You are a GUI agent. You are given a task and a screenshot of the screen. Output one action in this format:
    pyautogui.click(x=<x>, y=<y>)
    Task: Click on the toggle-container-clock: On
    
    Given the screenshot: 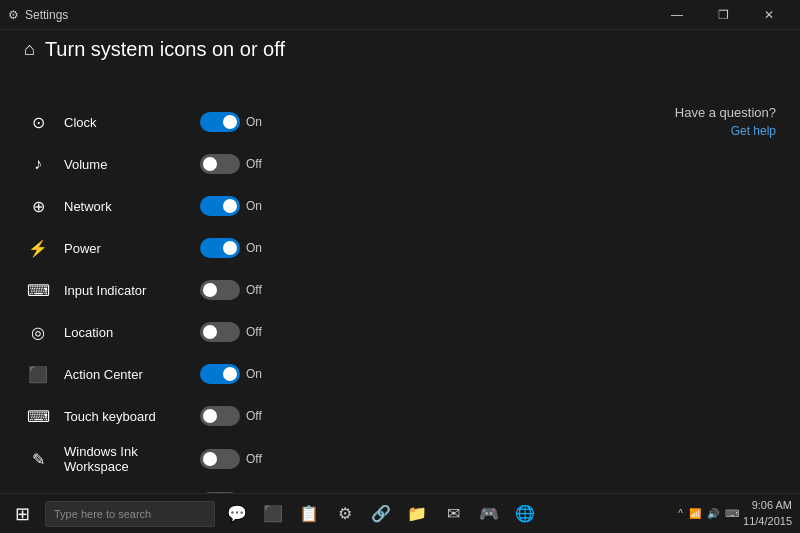 What is the action you would take?
    pyautogui.click(x=234, y=122)
    